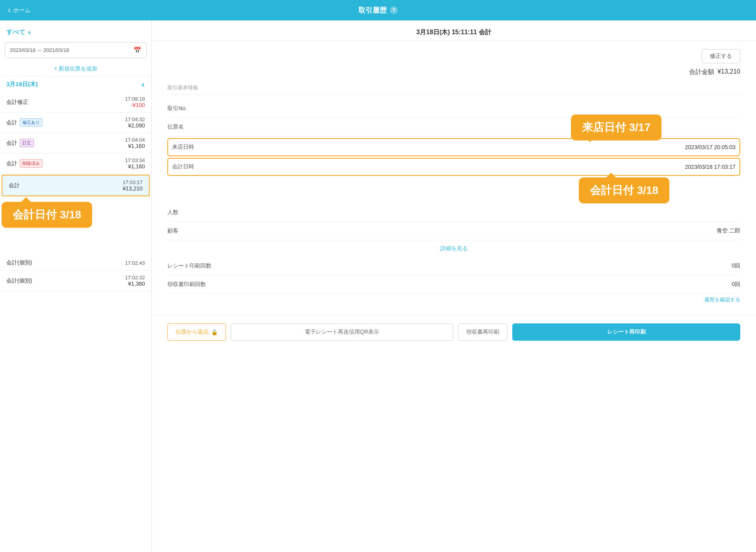 Image resolution: width=756 pixels, height=552 pixels. Describe the element at coordinates (20, 143) in the screenshot. I see `tx-name: 会計 訂正` at that location.